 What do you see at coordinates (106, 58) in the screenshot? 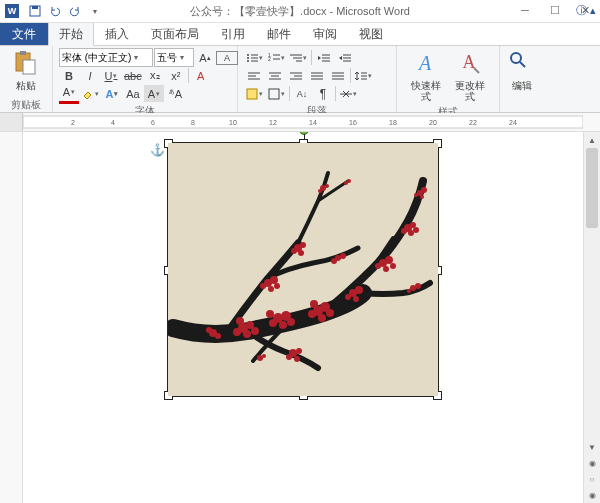
I see `font-family-combo: 宋体 (中文正文)` at bounding box center [106, 58].